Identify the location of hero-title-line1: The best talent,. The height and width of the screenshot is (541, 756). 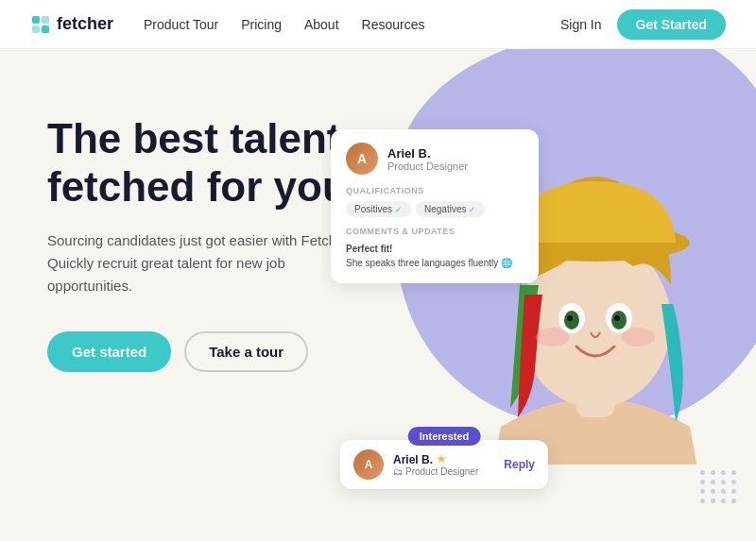
(200, 138).